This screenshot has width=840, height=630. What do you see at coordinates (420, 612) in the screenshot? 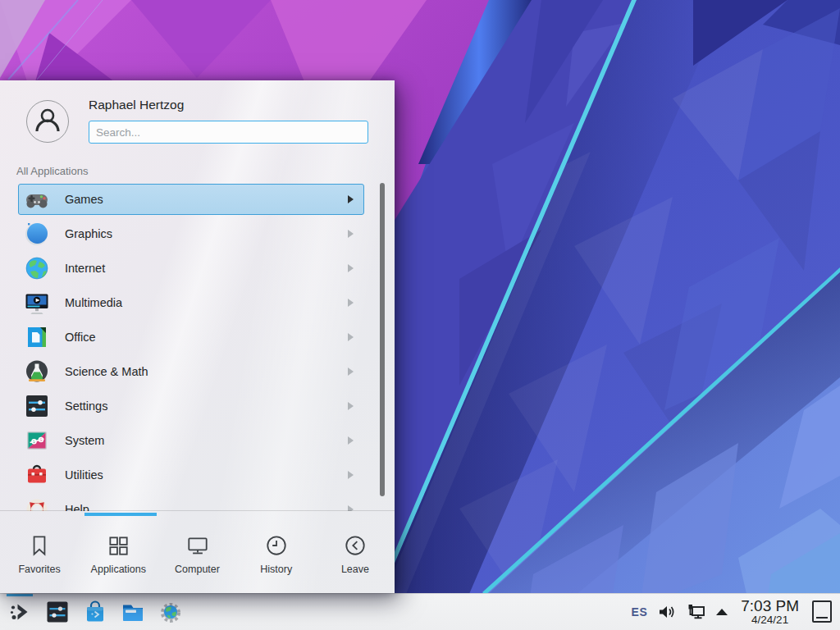
I see `taskbar-panel: ES 7:03 PM 4/24/21` at bounding box center [420, 612].